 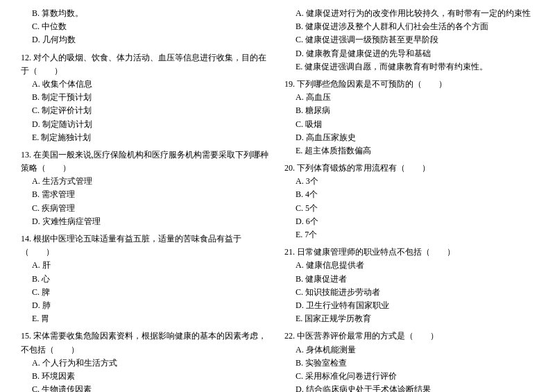 What do you see at coordinates (409, 293) in the screenshot?
I see `option: C. 知识技能进步劳动者` at bounding box center [409, 293].